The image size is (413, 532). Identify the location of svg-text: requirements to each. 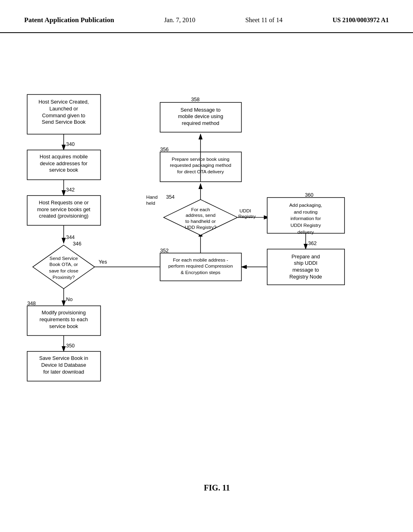
(64, 319).